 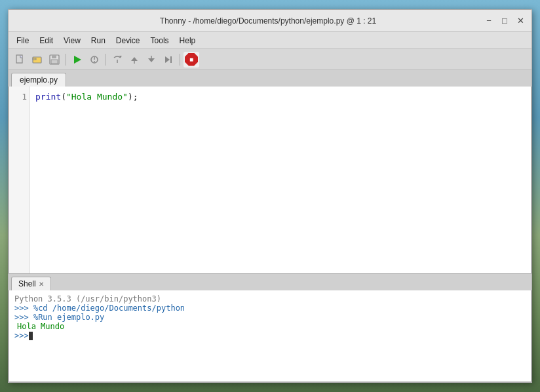 I want to click on debug-button, so click(x=94, y=60).